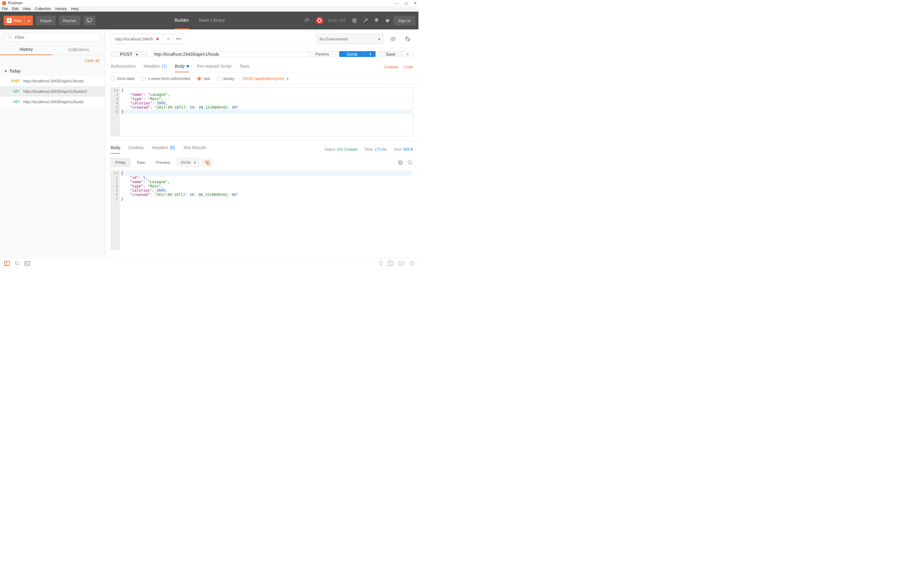  Describe the element at coordinates (365, 21) in the screenshot. I see `wrench-icon` at that location.